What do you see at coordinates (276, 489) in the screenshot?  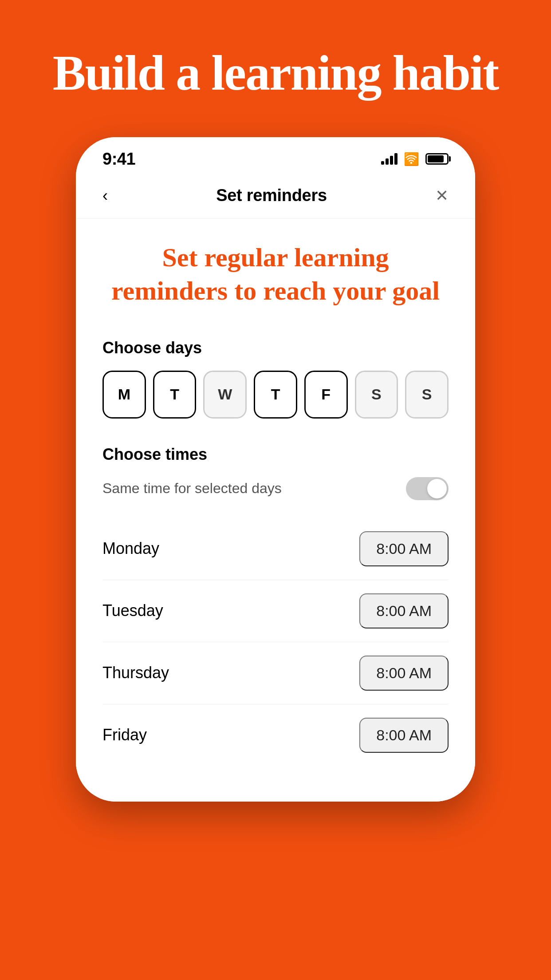 I see `same-time-row: Same time for selected days` at bounding box center [276, 489].